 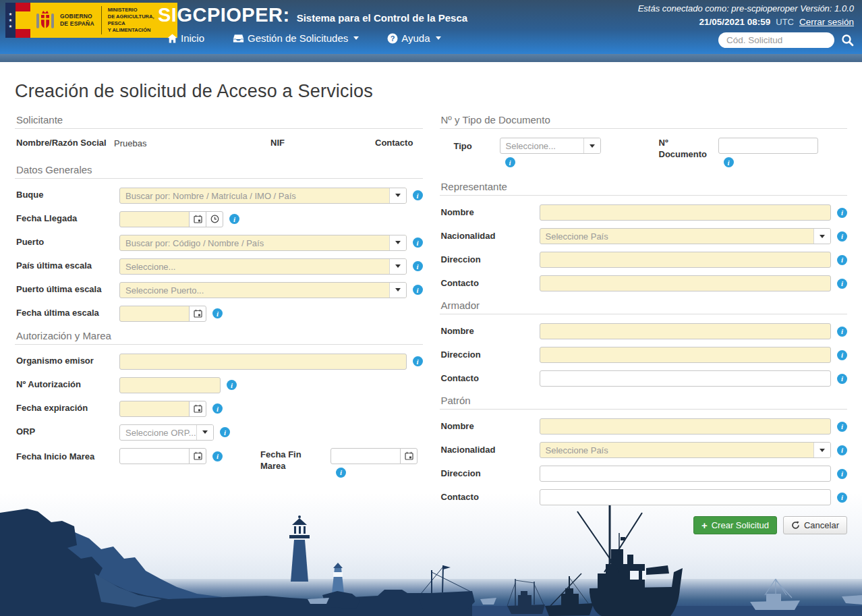 What do you see at coordinates (366, 456) in the screenshot?
I see `fecha-fin-marea-input` at bounding box center [366, 456].